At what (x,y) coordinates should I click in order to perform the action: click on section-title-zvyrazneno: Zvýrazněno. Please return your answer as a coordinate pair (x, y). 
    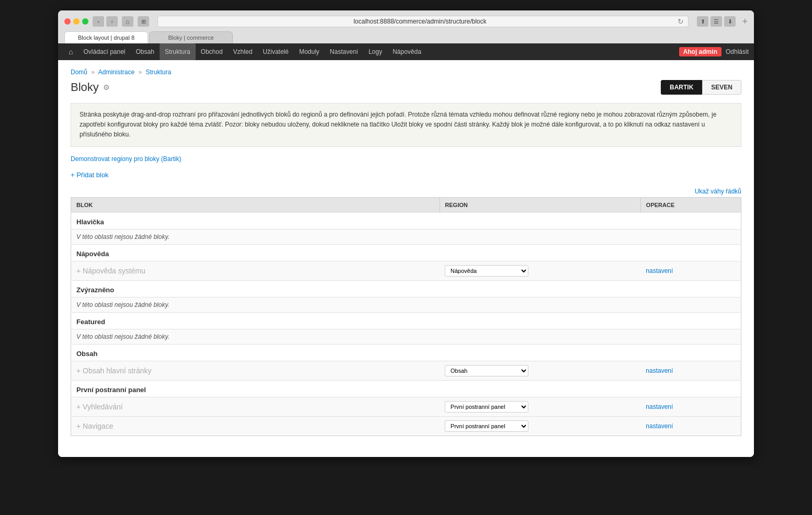
    Looking at the image, I should click on (406, 289).